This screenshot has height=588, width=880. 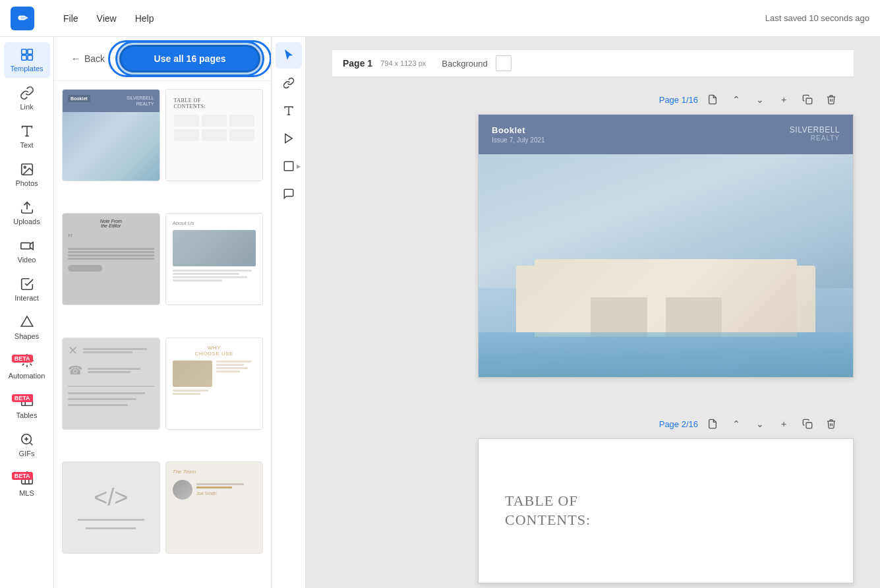 I want to click on sidebar-item-text: Text, so click(x=27, y=136).